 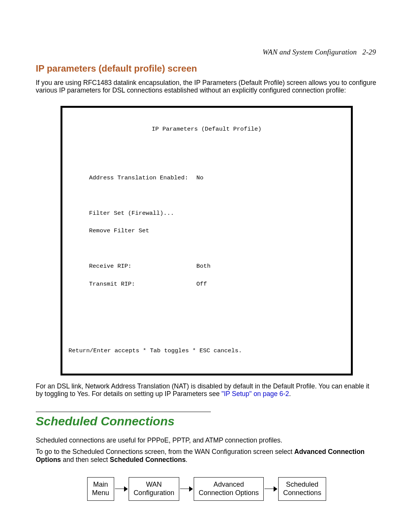 I want to click on terminal-footer: Return/Enter accepts * Tab toggles * ESC…, so click(x=207, y=351).